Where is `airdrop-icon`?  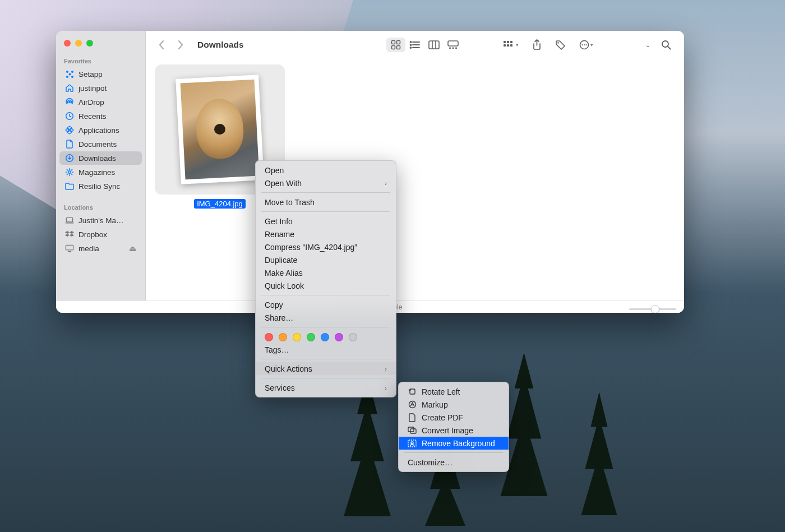 airdrop-icon is located at coordinates (70, 102).